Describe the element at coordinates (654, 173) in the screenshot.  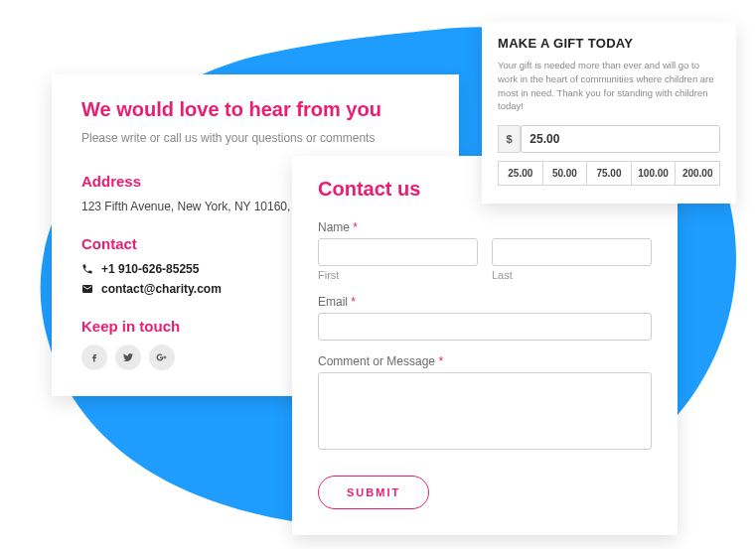
I see `preset-100: 100.00` at that location.